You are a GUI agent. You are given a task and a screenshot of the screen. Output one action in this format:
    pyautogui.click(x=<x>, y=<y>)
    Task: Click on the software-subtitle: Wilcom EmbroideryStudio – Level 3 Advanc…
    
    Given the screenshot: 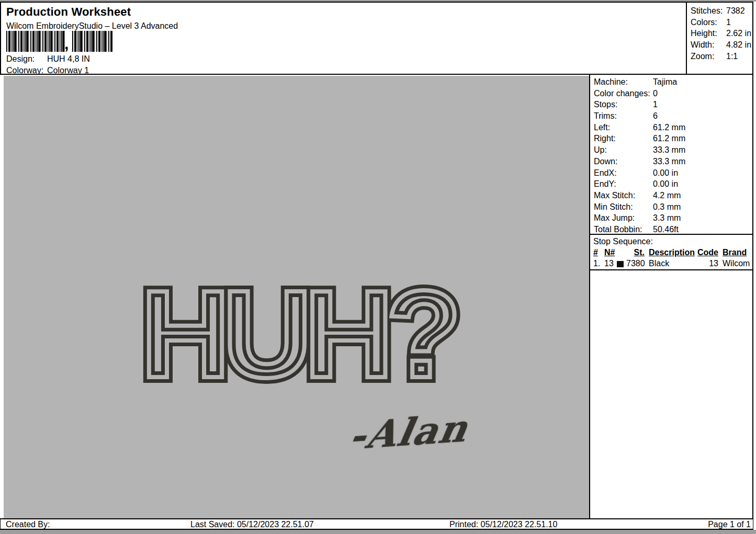 What is the action you would take?
    pyautogui.click(x=92, y=26)
    